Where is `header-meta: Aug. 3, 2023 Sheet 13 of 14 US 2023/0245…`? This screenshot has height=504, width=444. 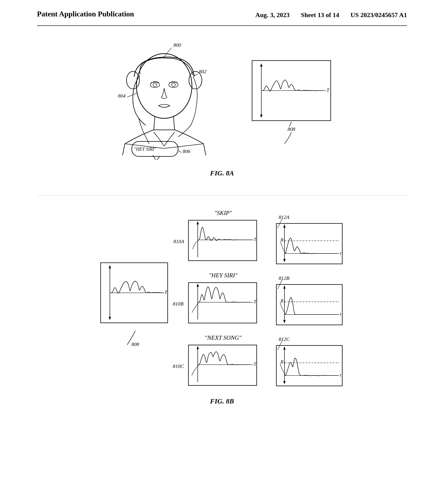
header-meta: Aug. 3, 2023 Sheet 13 of 14 US 2023/0245… is located at coordinates (331, 15).